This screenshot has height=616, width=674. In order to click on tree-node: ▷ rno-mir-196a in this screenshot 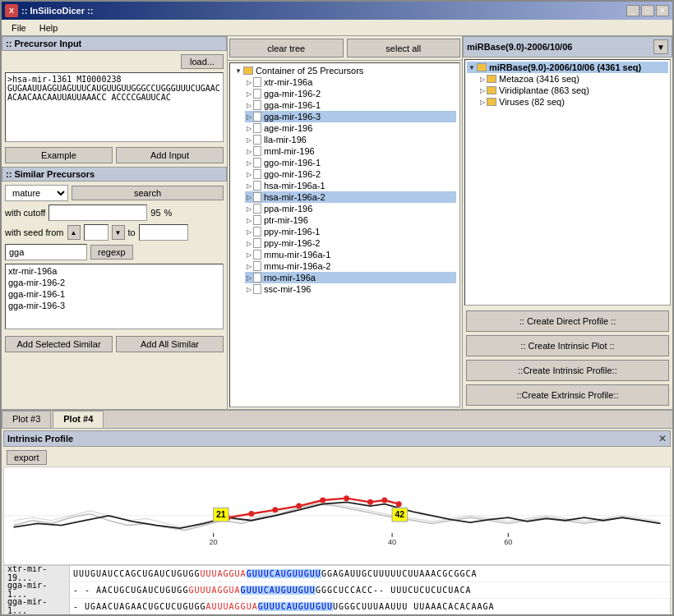, I will do `click(350, 278)`.